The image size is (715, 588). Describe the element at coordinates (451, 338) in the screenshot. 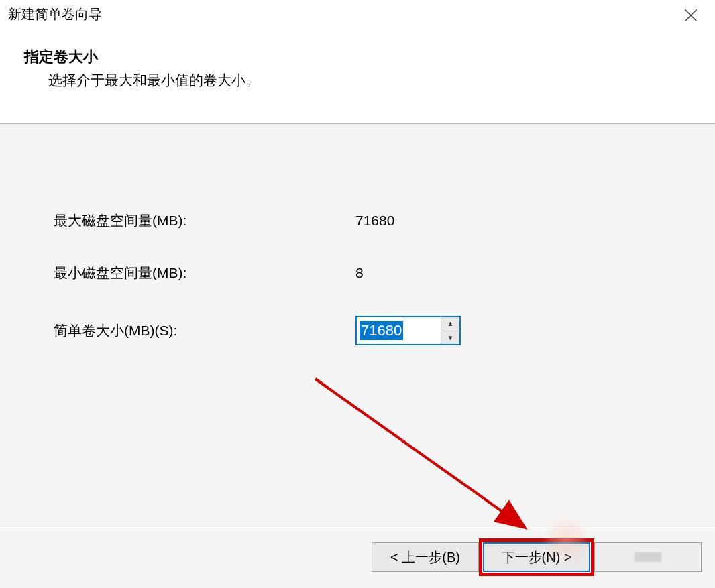

I see `spinner-down-button: ▼` at that location.